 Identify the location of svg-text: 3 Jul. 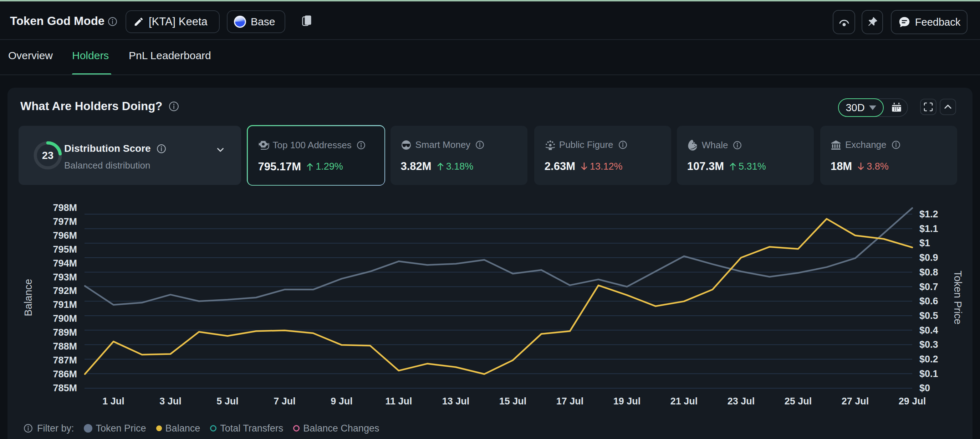
(170, 401).